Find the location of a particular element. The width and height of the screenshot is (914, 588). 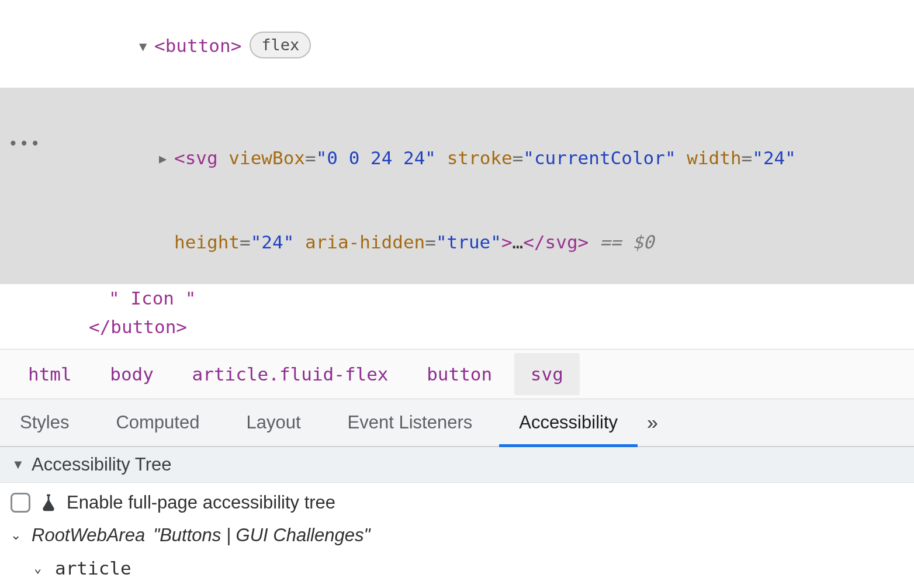

sidebar-tabs: Styles Computed Layout Event Listeners A… is located at coordinates (457, 423).